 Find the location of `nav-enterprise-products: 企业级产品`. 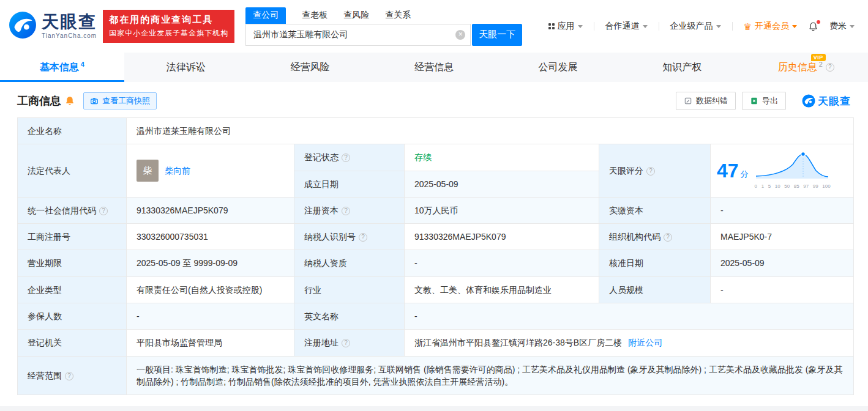

nav-enterprise-products: 企业级产品 is located at coordinates (695, 26).